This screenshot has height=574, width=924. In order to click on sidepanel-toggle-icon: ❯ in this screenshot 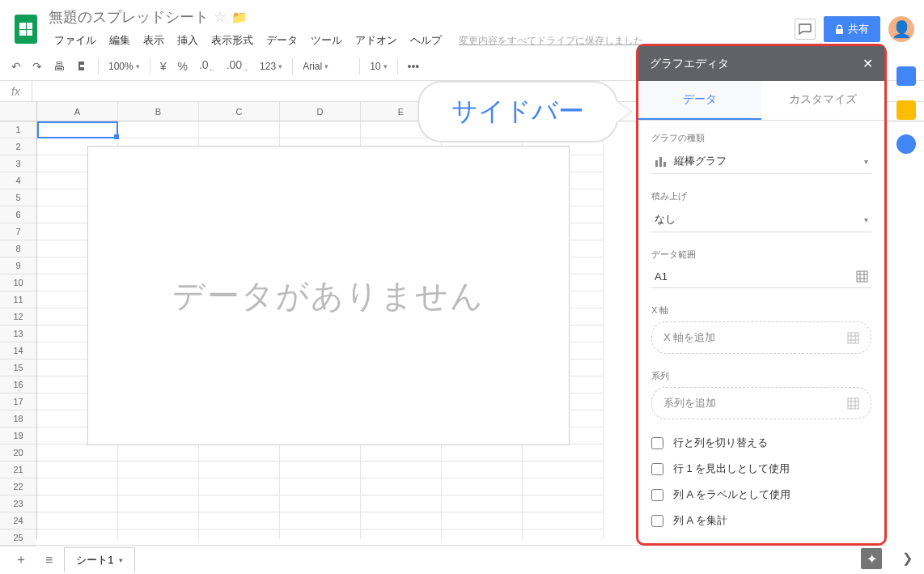, I will do `click(908, 559)`.